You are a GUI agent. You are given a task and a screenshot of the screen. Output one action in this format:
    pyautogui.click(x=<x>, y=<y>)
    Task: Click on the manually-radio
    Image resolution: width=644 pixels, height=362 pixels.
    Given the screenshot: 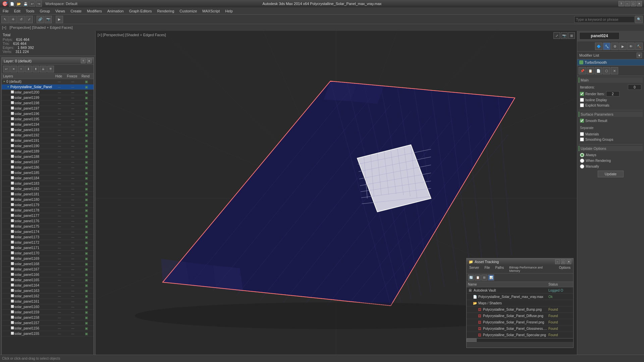 What is the action you would take?
    pyautogui.click(x=582, y=166)
    